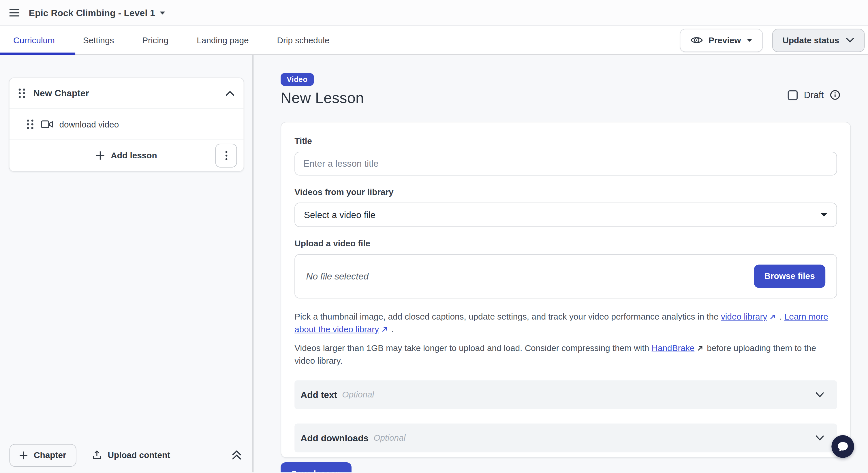 This screenshot has width=868, height=473. I want to click on upload-field-label: Upload a video file, so click(566, 244).